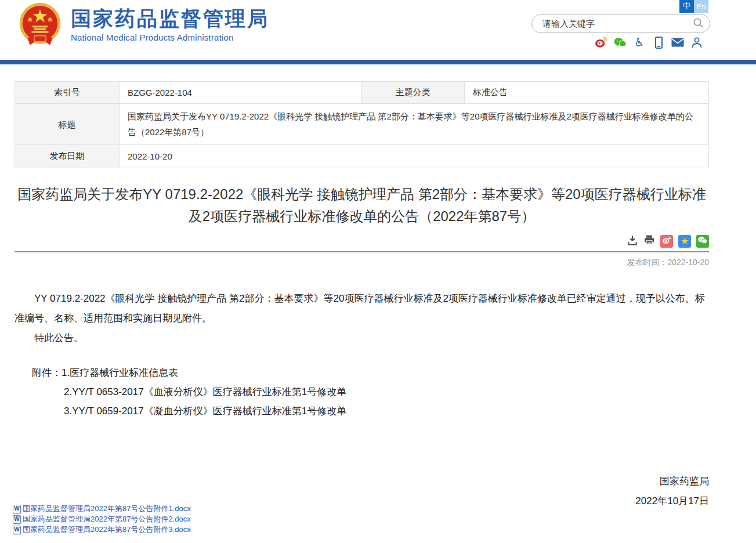  What do you see at coordinates (102, 519) in the screenshot?
I see `attachment-download-link-2: W 国家药品监督管理局2022年第87号公告附件2.docx` at bounding box center [102, 519].